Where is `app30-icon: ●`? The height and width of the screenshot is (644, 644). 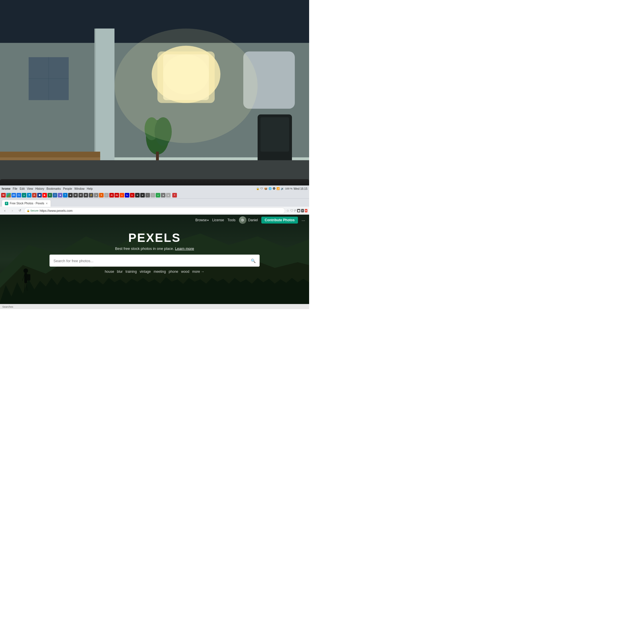 app30-icon: ● is located at coordinates (158, 195).